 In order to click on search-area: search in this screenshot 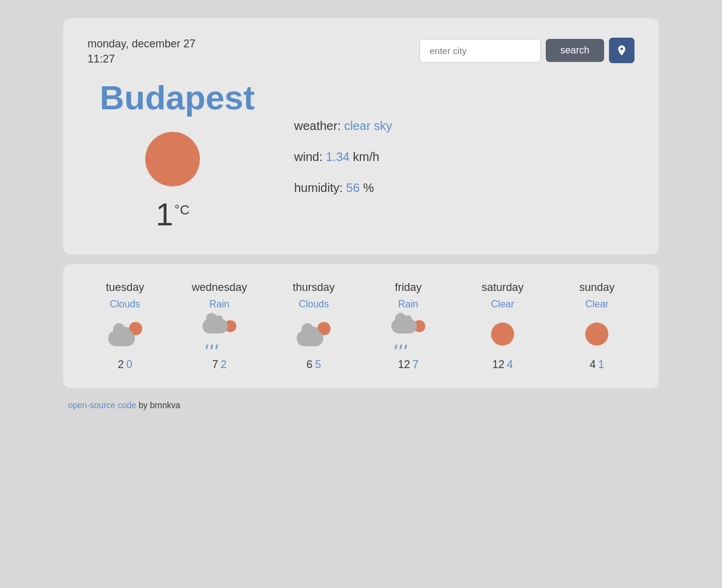, I will do `click(527, 50)`.